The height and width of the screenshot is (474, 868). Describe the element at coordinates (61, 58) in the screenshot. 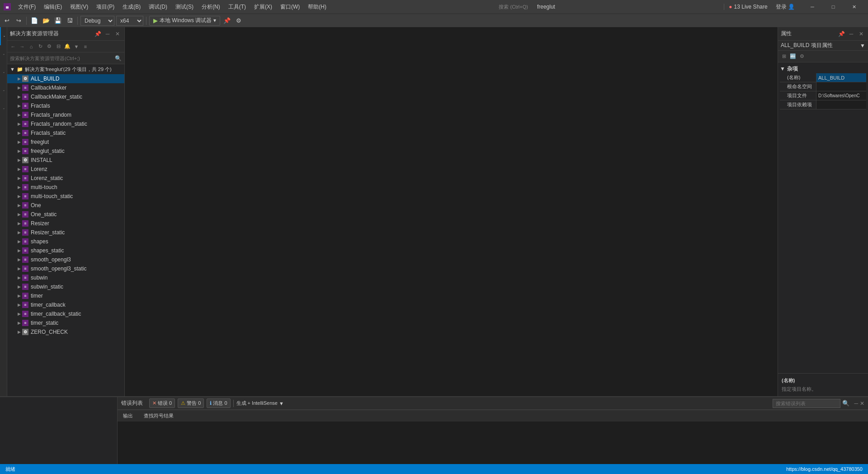

I see `se-search-input` at that location.